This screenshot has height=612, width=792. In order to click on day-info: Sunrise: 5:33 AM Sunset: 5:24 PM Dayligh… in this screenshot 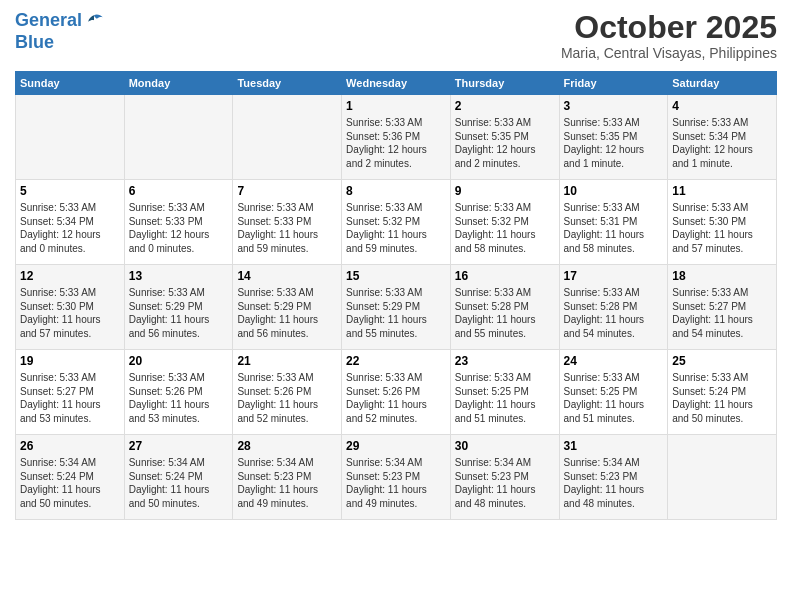, I will do `click(722, 398)`.